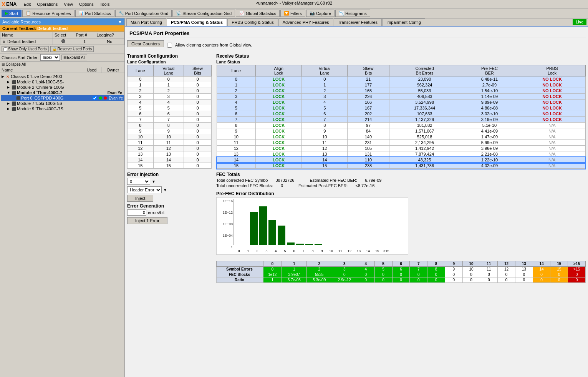 The image size is (588, 377). What do you see at coordinates (294, 3) in the screenshot?
I see `title-bar: <unnamed> - ValkyrieManager v1.68 r82` at bounding box center [294, 3].